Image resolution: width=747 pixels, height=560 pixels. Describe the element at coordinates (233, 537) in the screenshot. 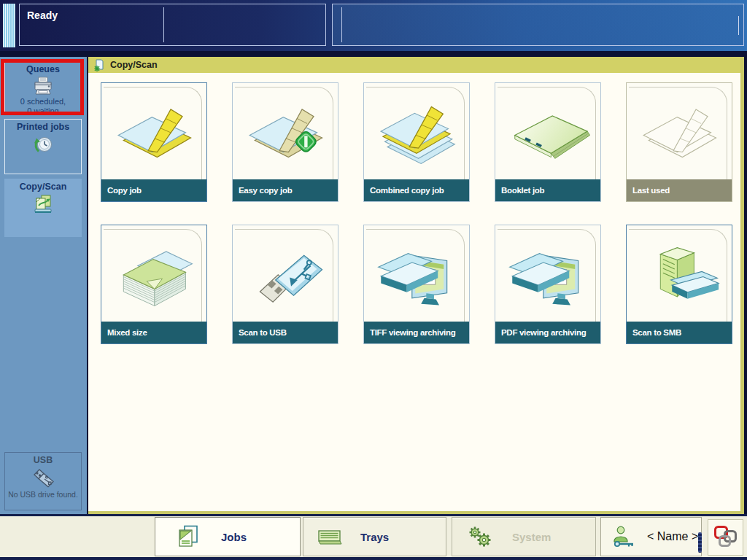

I see `tab-label: Jobs` at that location.